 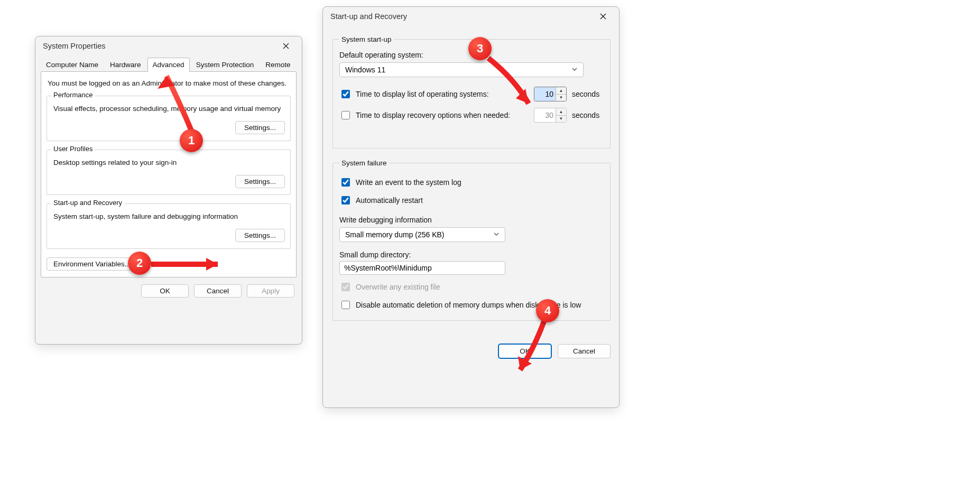 What do you see at coordinates (471, 240) in the screenshot?
I see `group-system-failure: System failure Write an event to the sys…` at bounding box center [471, 240].